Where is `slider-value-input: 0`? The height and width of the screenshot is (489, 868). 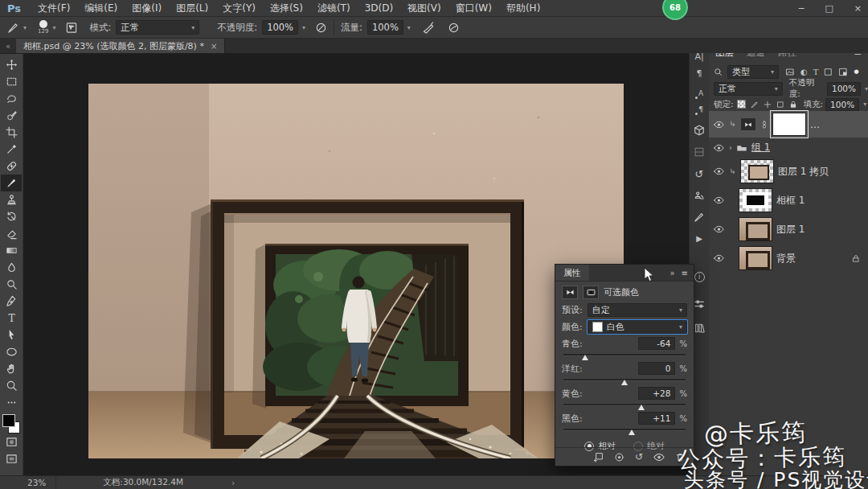 slider-value-input: 0 is located at coordinates (657, 368).